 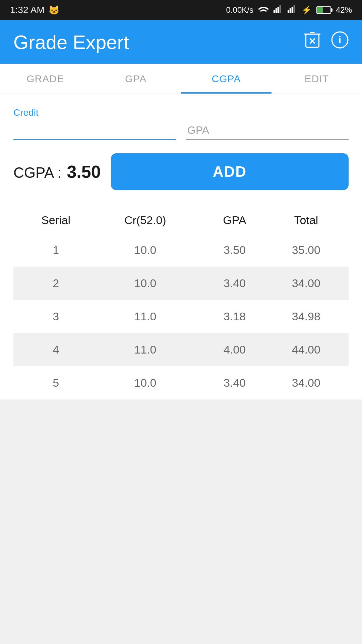 What do you see at coordinates (145, 250) in the screenshot?
I see `cell-credit-1: 10.0` at bounding box center [145, 250].